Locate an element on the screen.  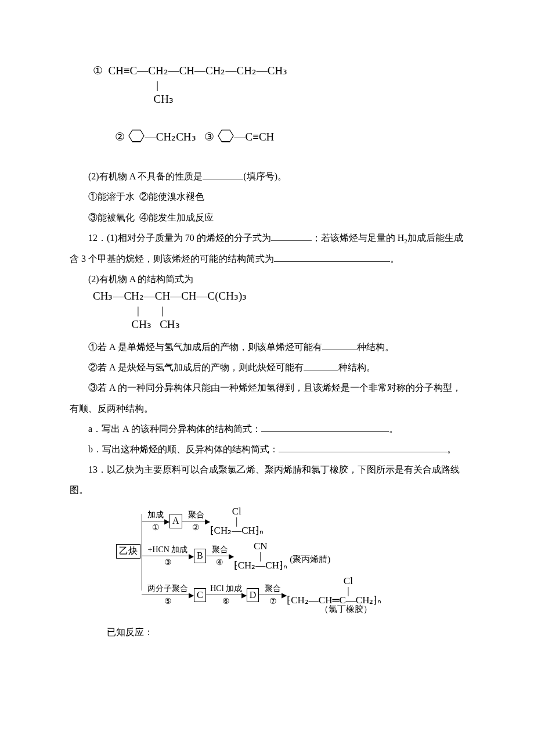
q12-formula-l2: | | is located at coordinates (279, 311).